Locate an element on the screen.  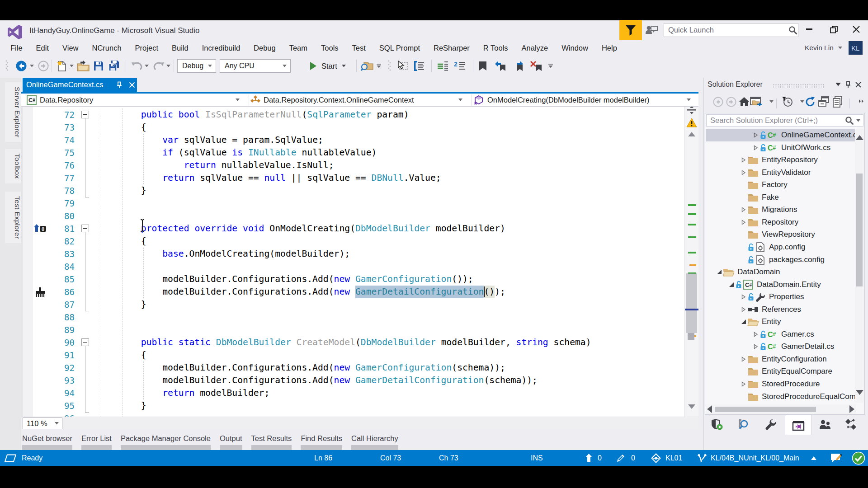
toolbar-drag-grip is located at coordinates (7, 66).